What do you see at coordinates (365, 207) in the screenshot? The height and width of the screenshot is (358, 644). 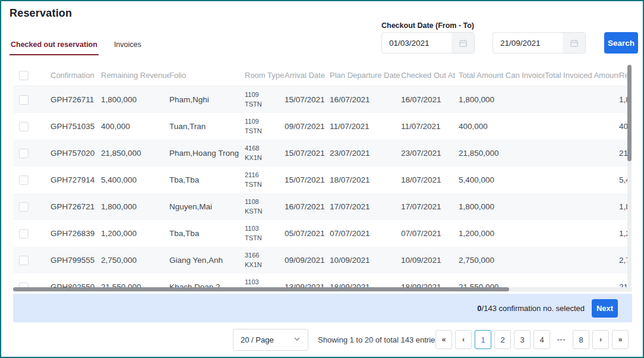 I see `cell-plan-departure-date: 17/07/2021` at bounding box center [365, 207].